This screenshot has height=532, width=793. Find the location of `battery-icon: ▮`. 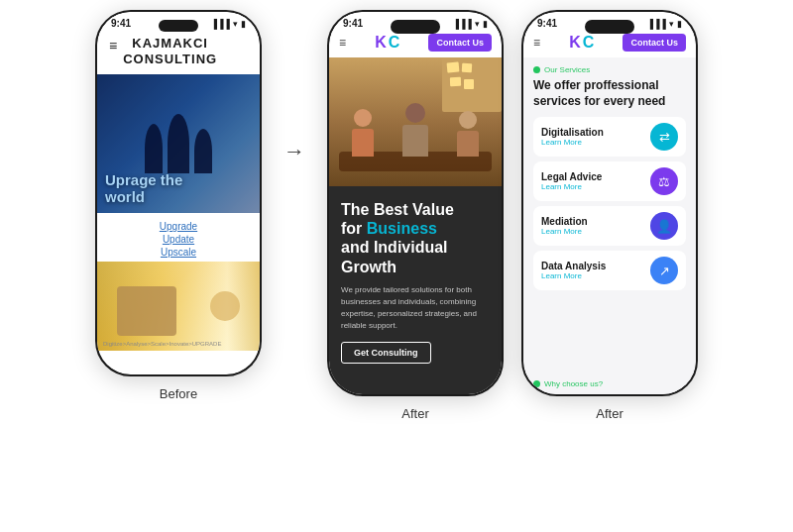

battery-icon: ▮ is located at coordinates (244, 24).